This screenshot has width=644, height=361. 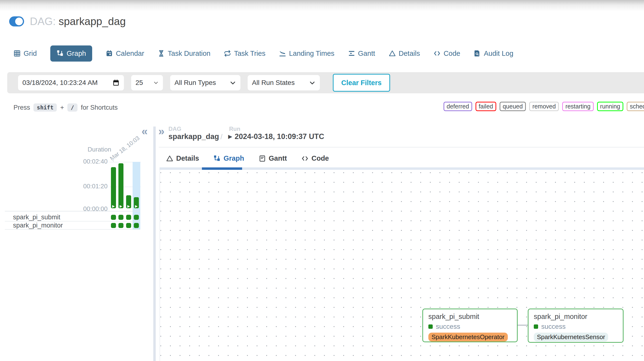 What do you see at coordinates (72, 221) in the screenshot?
I see `task-rows: spark_pi_submitspark_pi_monitor` at bounding box center [72, 221].